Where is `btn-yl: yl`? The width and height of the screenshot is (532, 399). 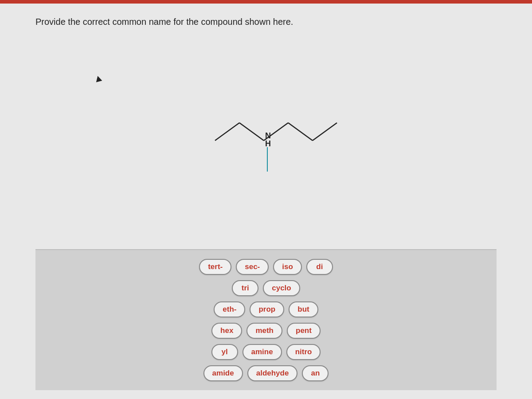 btn-yl: yl is located at coordinates (225, 352).